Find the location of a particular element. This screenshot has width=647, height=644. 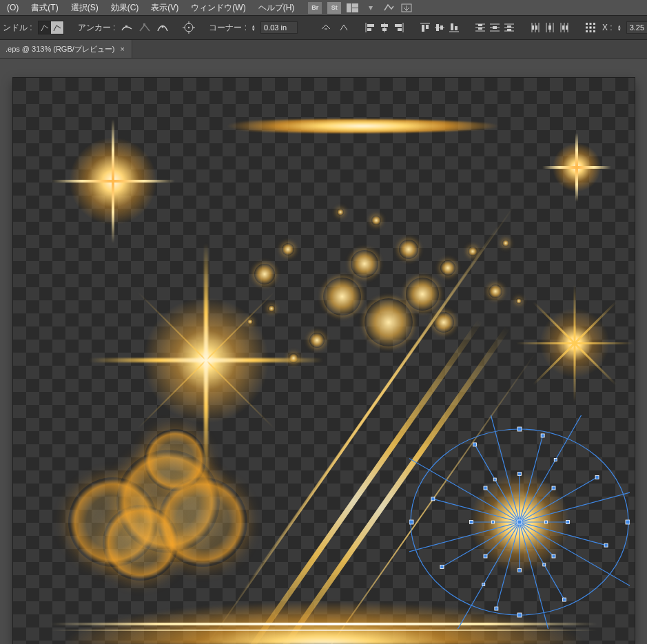

menu-effects: 効果(C) is located at coordinates (125, 8).